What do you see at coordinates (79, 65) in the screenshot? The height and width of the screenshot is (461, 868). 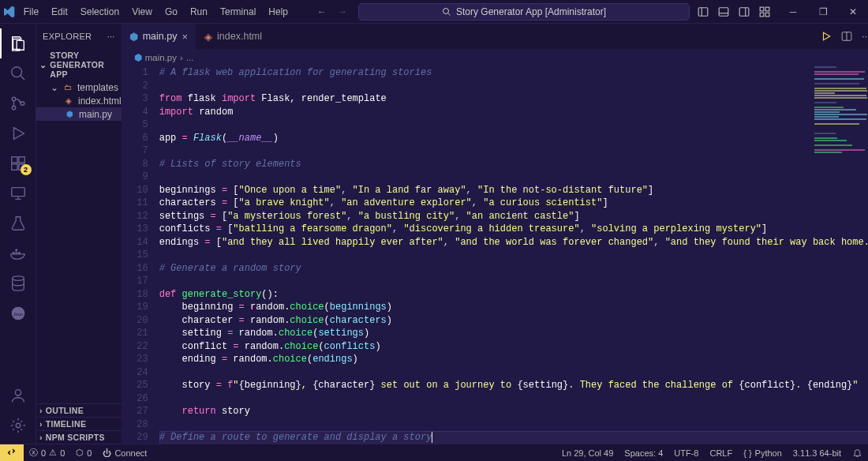 I see `folder-root: ⌄ STORY GENERATOR APP` at bounding box center [79, 65].